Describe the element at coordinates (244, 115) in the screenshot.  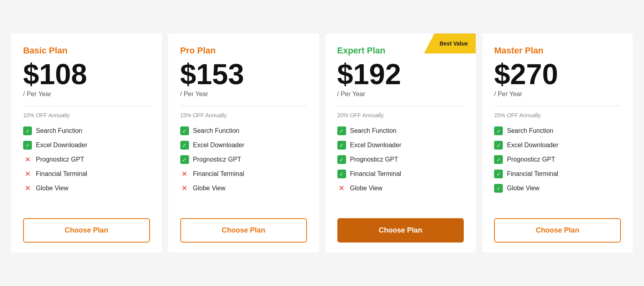
I see `plan-discount: 15% OFF Annually` at that location.